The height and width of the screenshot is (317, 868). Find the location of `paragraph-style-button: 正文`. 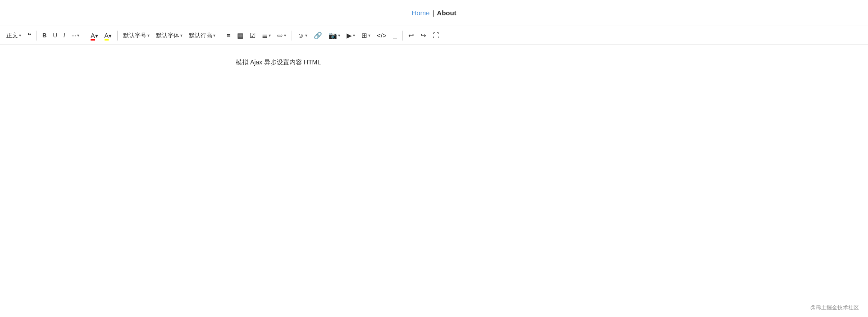

paragraph-style-button: 正文 is located at coordinates (14, 36).